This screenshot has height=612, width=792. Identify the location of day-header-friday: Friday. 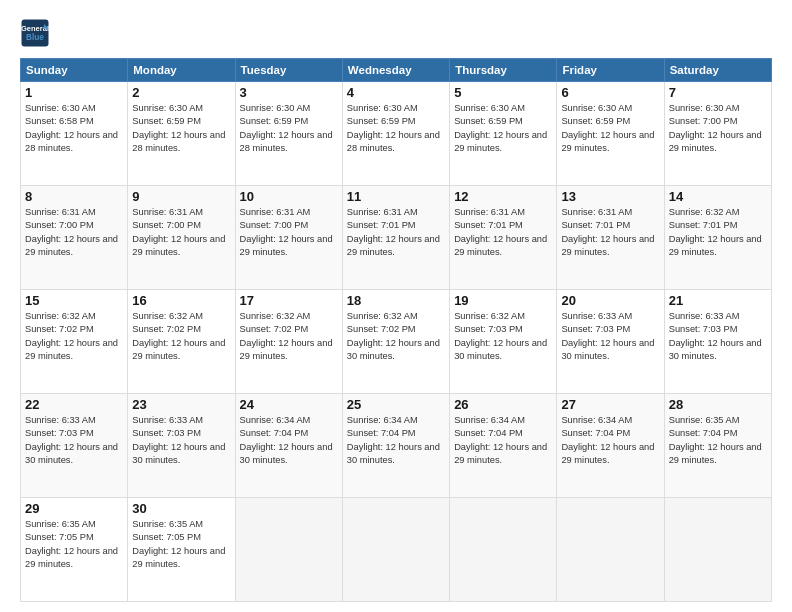
(610, 70).